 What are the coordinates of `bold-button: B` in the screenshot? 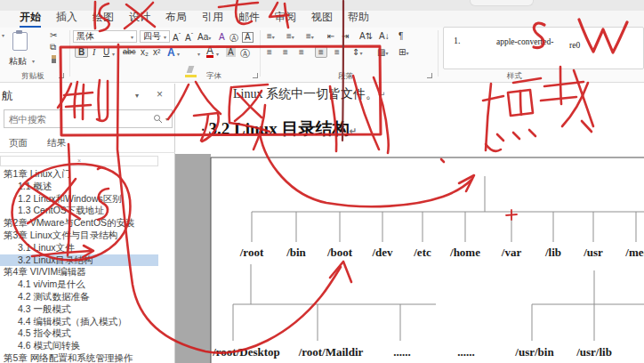 It's located at (82, 52).